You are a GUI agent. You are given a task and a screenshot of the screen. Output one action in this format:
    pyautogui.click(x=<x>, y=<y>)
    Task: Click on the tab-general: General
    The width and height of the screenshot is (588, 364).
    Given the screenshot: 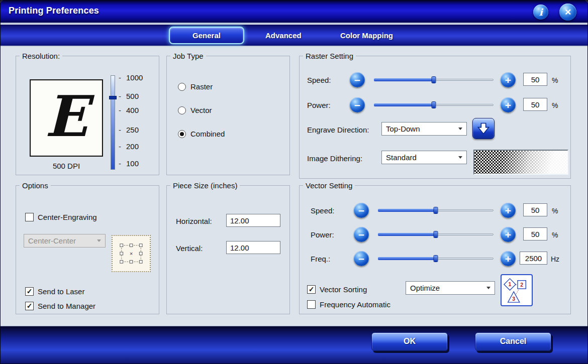 What is the action you would take?
    pyautogui.click(x=207, y=35)
    